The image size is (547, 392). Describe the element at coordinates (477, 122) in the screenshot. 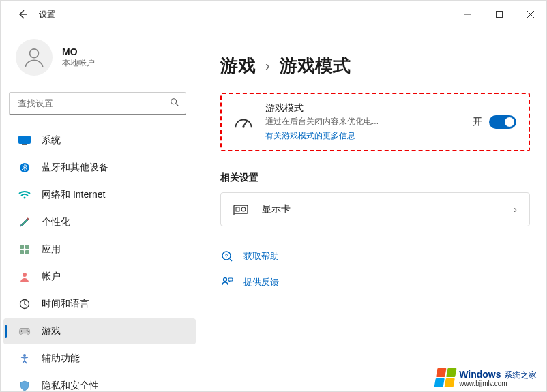

I see `toggle-state-label: 开` at that location.